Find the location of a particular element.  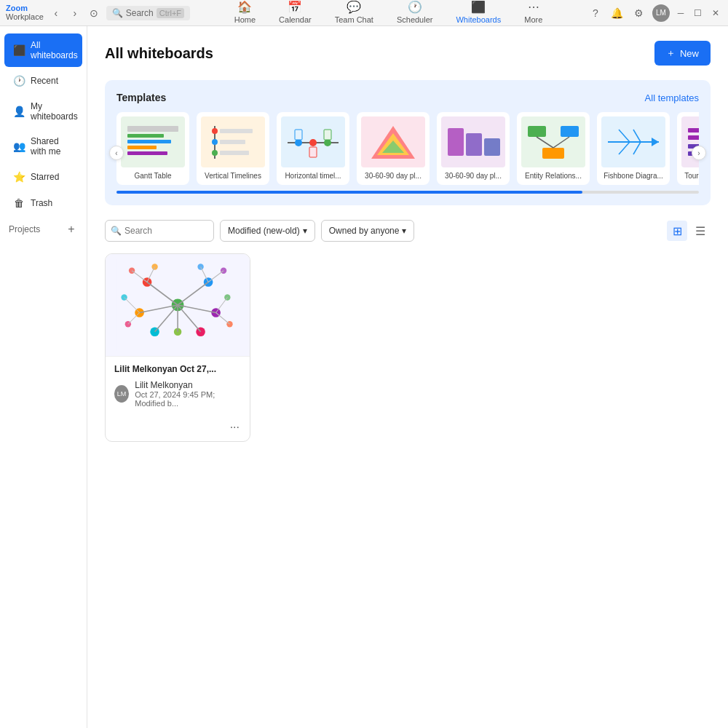

board-user-name: Lilit Melkonyan is located at coordinates (188, 385).